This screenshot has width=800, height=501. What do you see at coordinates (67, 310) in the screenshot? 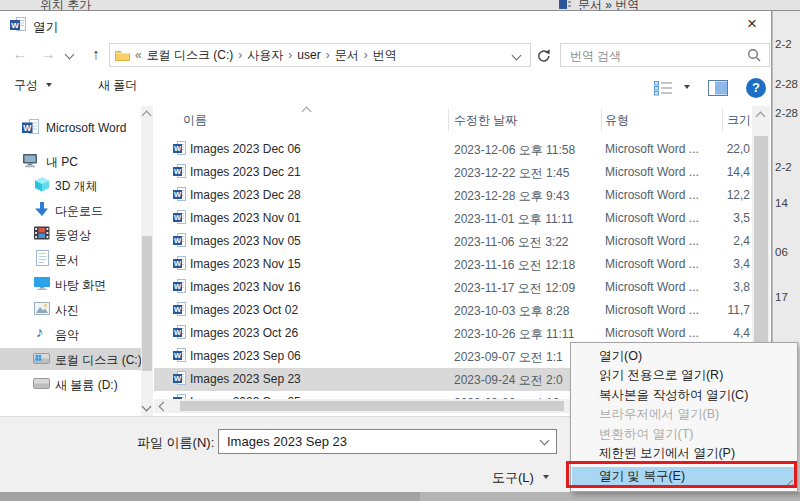
I see `sidebar-item-label: 사진` at bounding box center [67, 310].